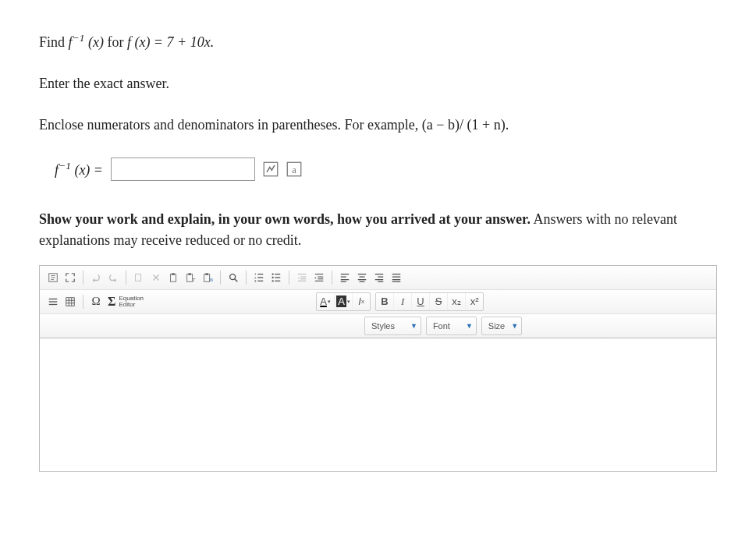  I want to click on numbered-list-icon: 123, so click(259, 278).